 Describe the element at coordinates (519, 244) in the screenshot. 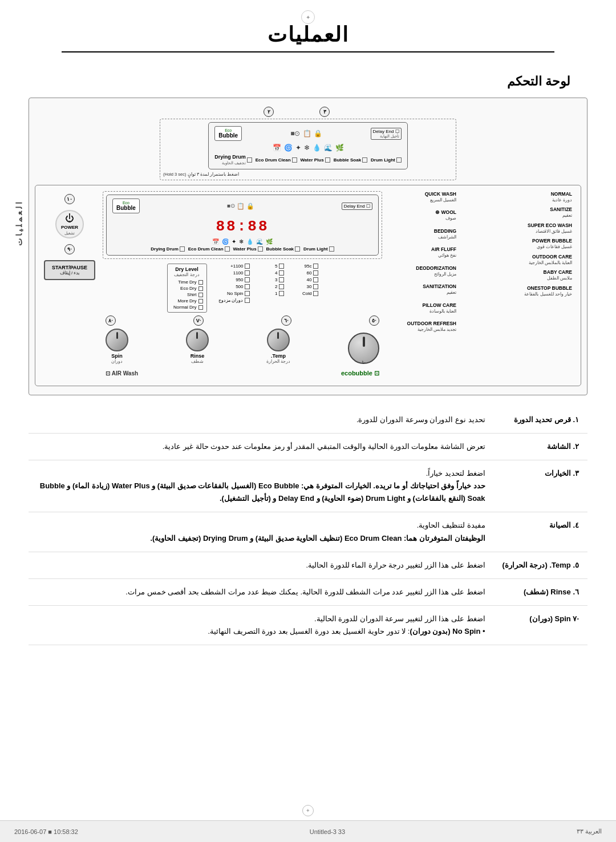

I see `prog-power-bubble: POWER BUBBLE غسيل فقاعات قوي` at that location.